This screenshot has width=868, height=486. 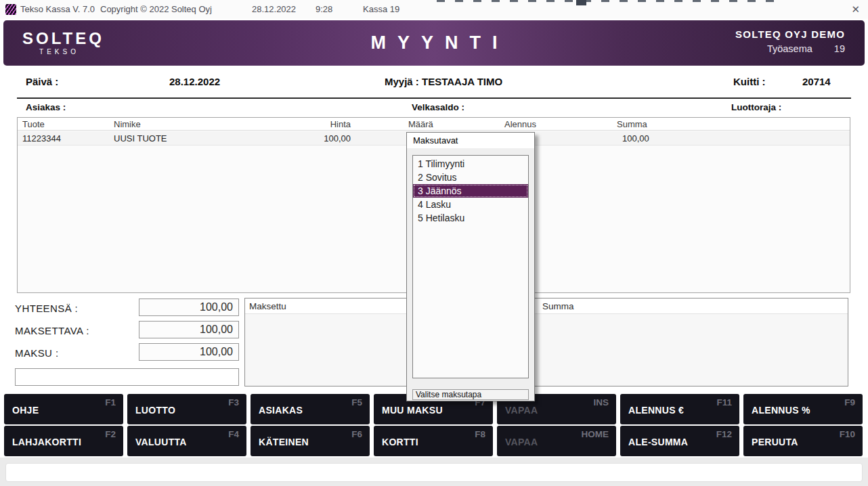 I want to click on cell-summa: 100,00, so click(x=636, y=138).